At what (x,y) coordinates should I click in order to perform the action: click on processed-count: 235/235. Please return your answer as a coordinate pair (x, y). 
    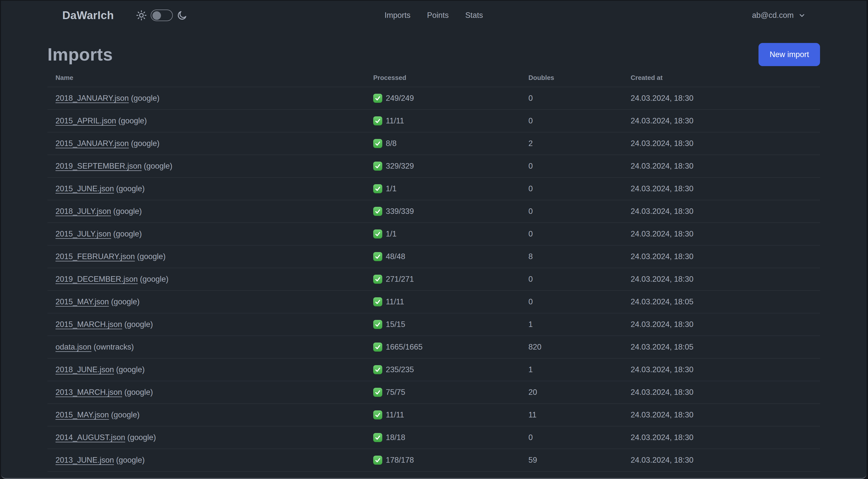
    Looking at the image, I should click on (400, 369).